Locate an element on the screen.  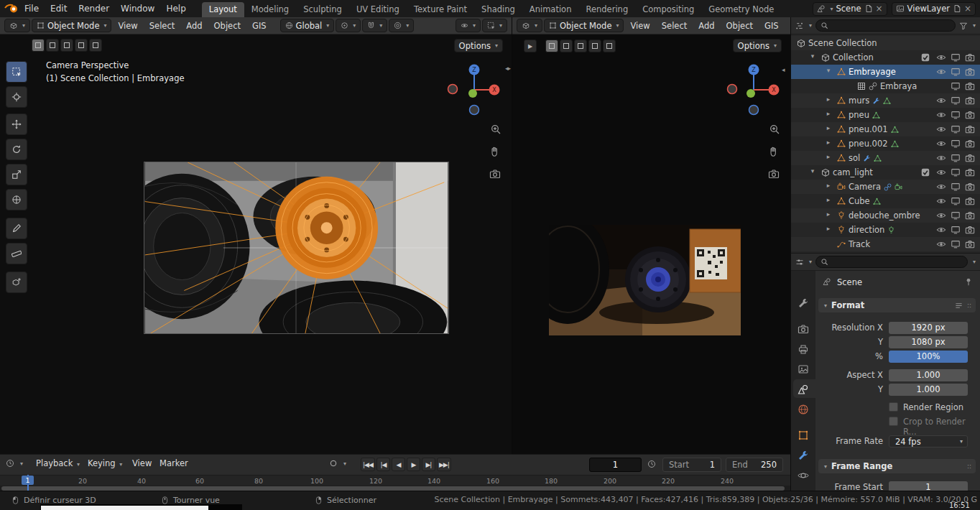
sidebar-collapse-arrow-icon: ◂ is located at coordinates (783, 70).